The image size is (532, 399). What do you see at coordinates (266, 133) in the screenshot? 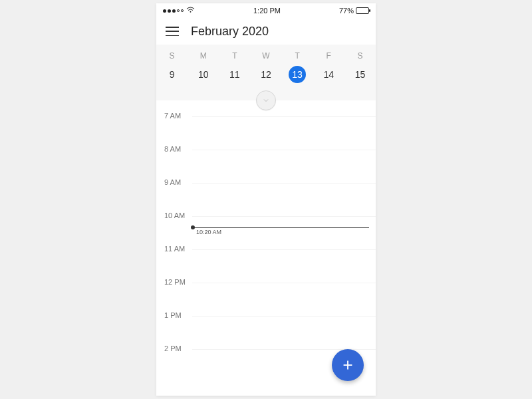
I see `hour-row: 7 AM` at bounding box center [266, 133].